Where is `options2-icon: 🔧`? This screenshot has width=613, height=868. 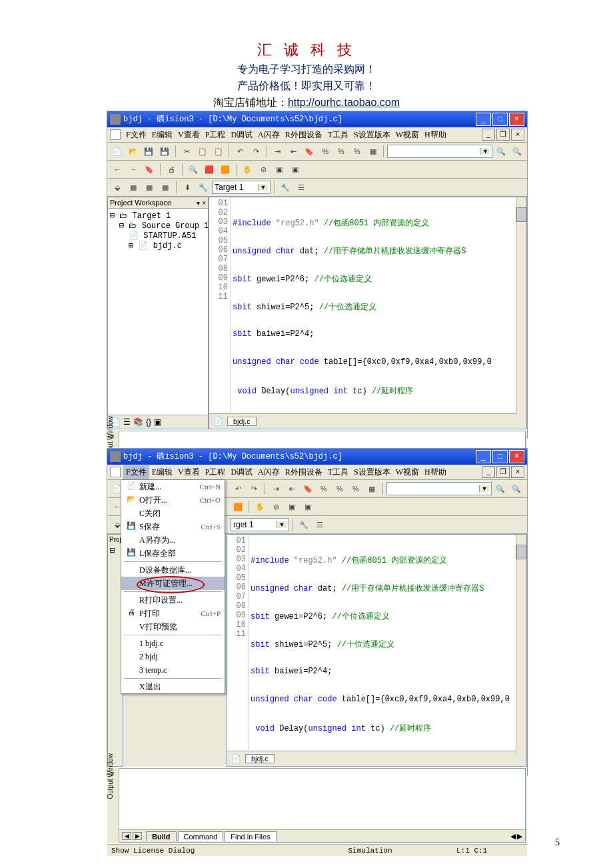
options2-icon: 🔧 is located at coordinates (285, 187).